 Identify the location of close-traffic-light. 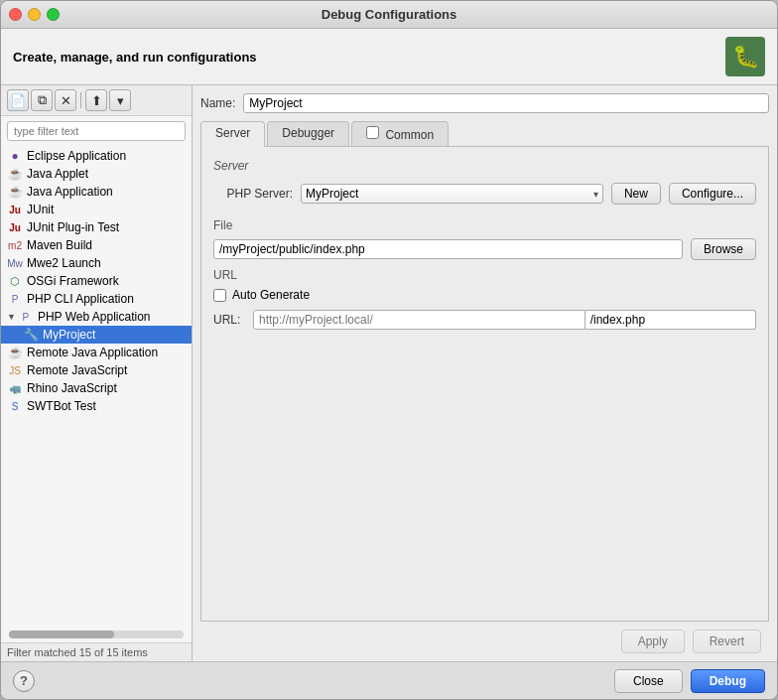
(16, 14).